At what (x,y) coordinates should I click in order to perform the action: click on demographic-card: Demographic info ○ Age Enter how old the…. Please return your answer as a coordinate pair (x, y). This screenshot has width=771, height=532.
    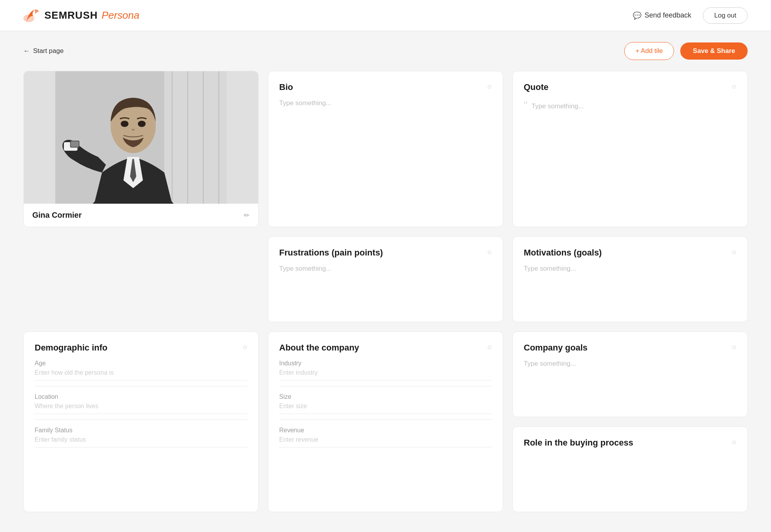
    Looking at the image, I should click on (141, 422).